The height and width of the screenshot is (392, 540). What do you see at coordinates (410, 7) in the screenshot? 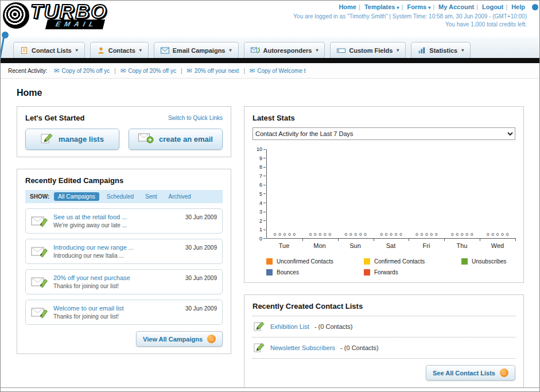
I see `header-nav: Home| Templates ▾| Forms ▾| My Account| …` at bounding box center [410, 7].